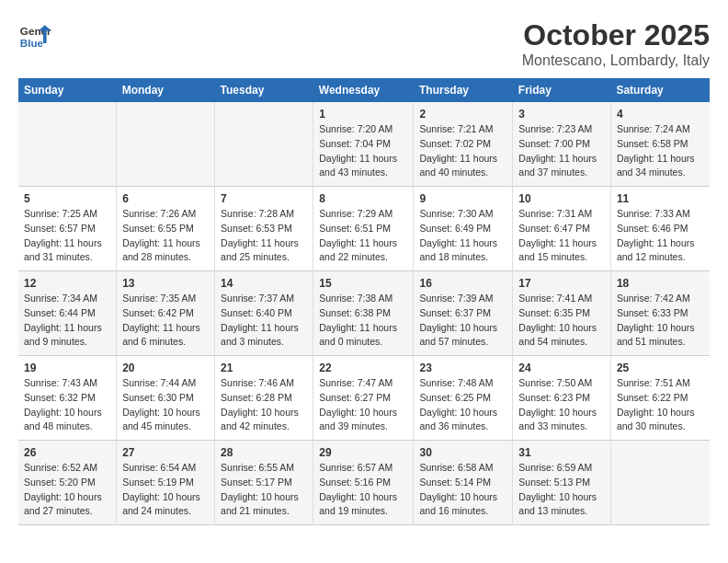 The image size is (728, 563). What do you see at coordinates (67, 199) in the screenshot?
I see `day-number: 5` at bounding box center [67, 199].